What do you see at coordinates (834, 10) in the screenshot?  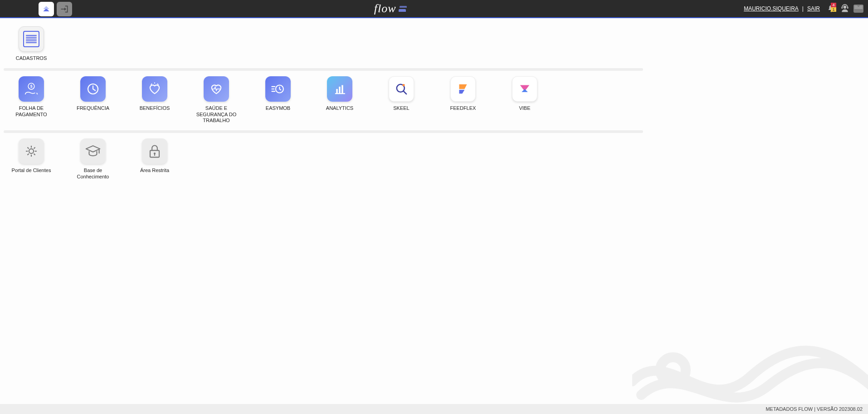 I see `notif-badge-yellow: 1` at bounding box center [834, 10].